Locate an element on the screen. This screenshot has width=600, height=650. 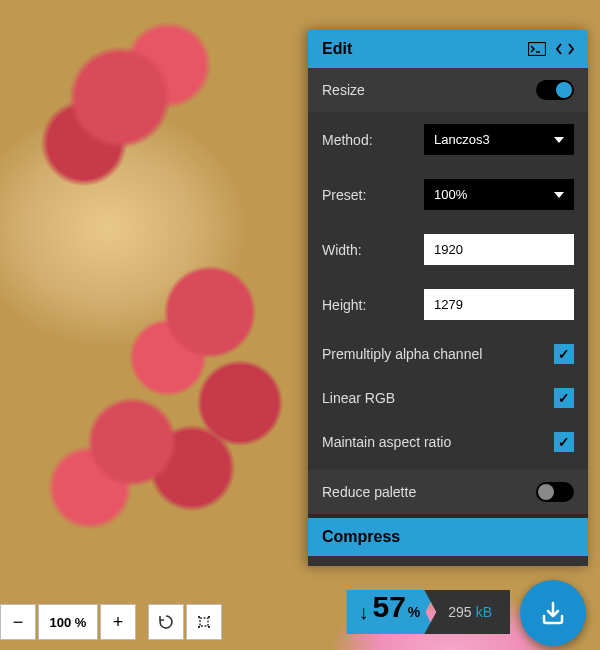
size-badge: 295 kB is located at coordinates (467, 612).